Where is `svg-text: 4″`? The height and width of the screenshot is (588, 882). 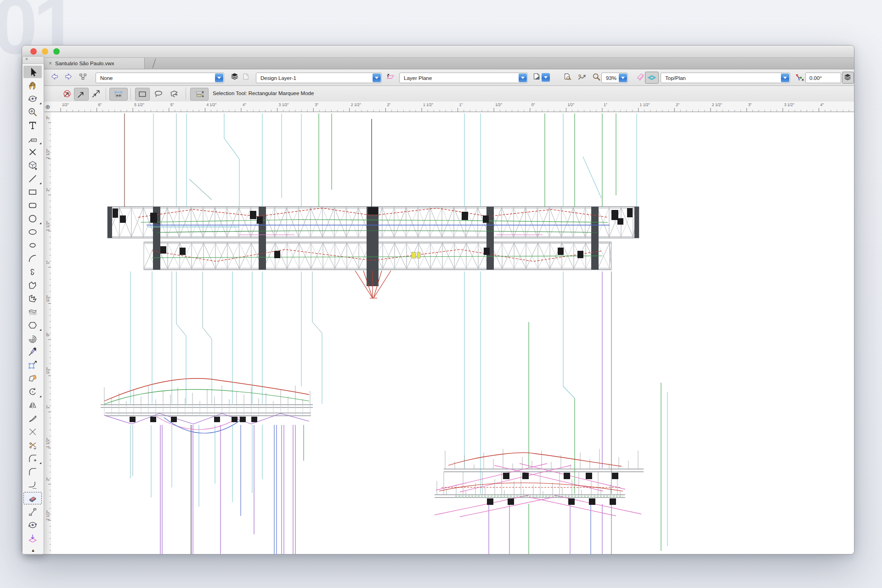
svg-text: 4″ is located at coordinates (822, 105).